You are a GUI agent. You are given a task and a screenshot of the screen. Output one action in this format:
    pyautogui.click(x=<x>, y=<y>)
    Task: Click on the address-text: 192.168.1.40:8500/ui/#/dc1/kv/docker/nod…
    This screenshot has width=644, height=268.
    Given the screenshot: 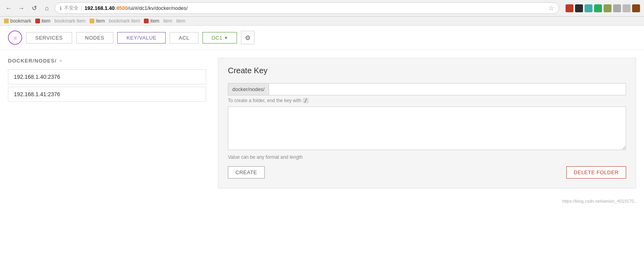 What is the action you would take?
    pyautogui.click(x=314, y=8)
    